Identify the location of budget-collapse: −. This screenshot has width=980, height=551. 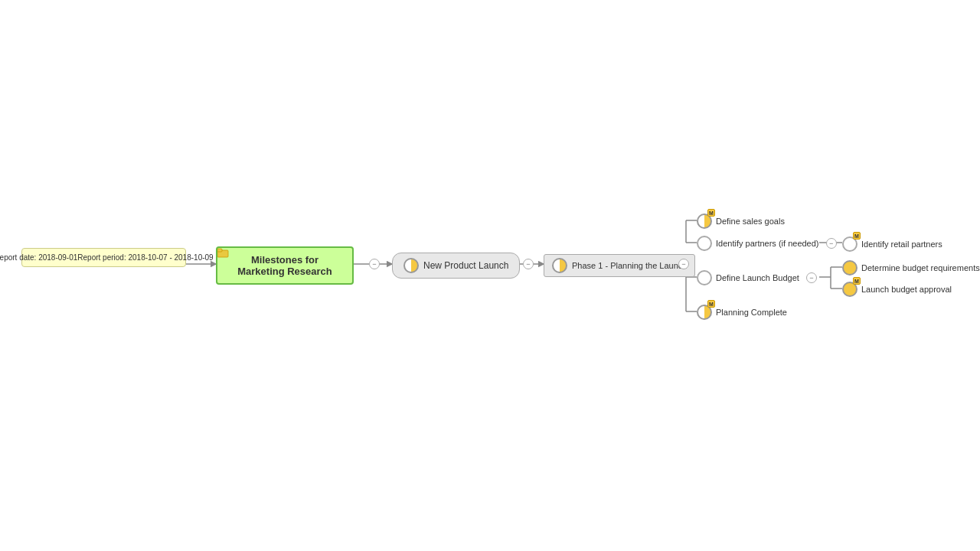
(812, 278).